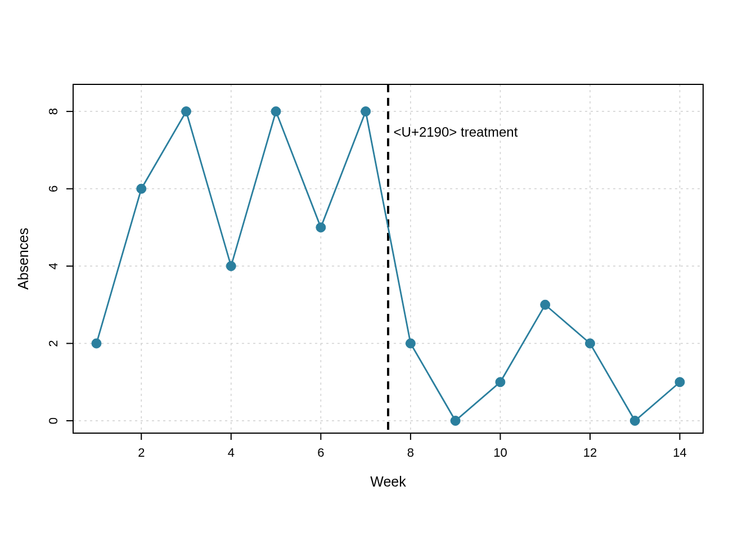 The width and height of the screenshot is (756, 540). I want to click on x-axis-label: Week, so click(388, 482).